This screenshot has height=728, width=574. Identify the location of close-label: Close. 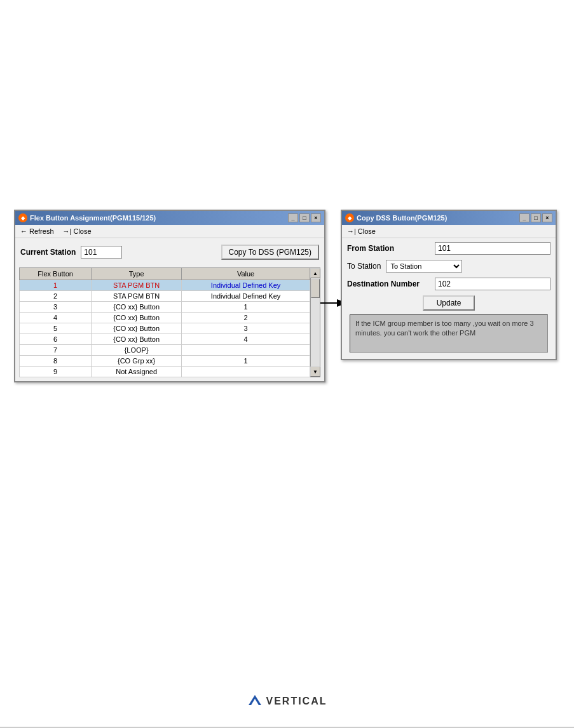
(82, 231).